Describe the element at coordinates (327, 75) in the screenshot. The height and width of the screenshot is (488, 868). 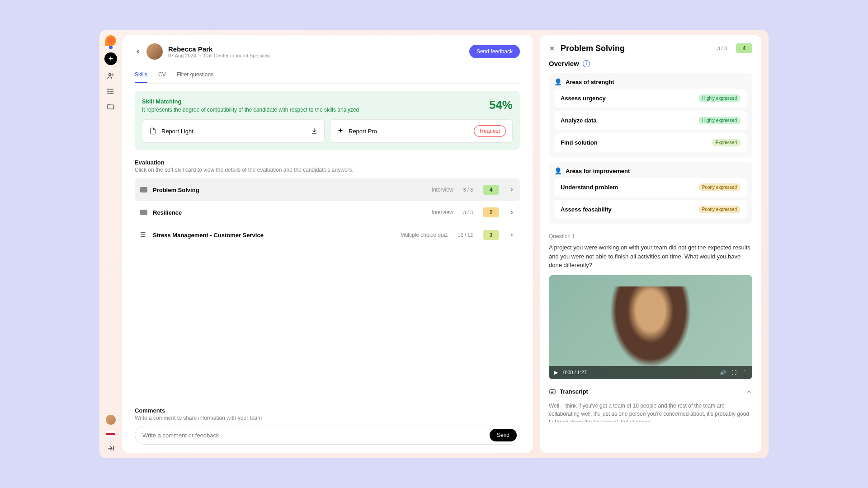
I see `tabs: Skills CV Filter questions` at that location.